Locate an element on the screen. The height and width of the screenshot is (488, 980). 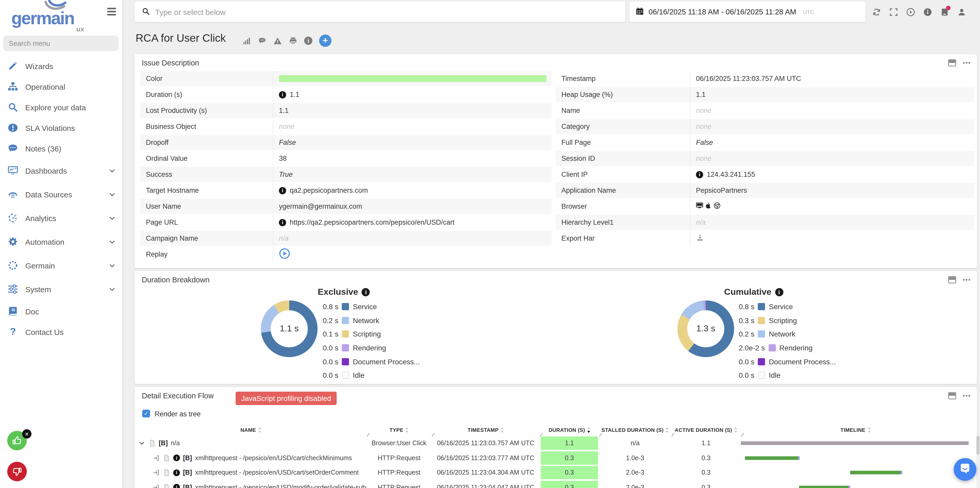
user-button is located at coordinates (962, 12).